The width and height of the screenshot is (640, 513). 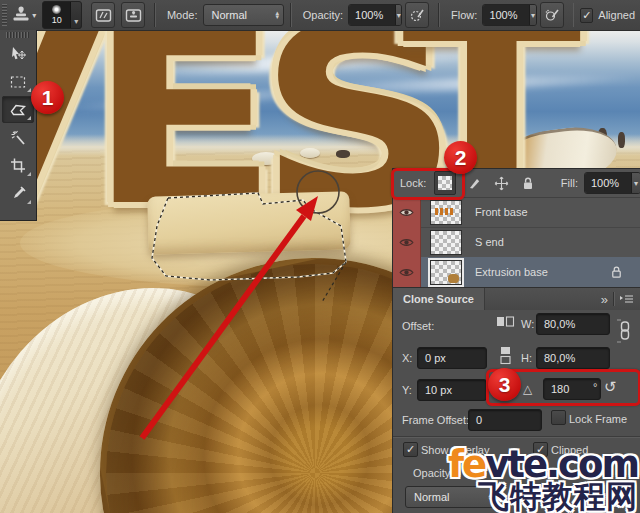 What do you see at coordinates (476, 473) in the screenshot?
I see `overlay-opacity-value: 100` at bounding box center [476, 473].